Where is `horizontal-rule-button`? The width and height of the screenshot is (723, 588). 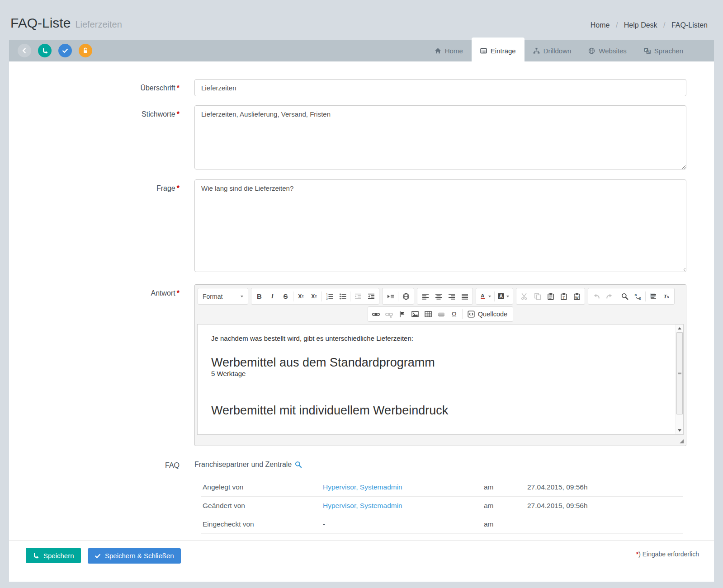
horizontal-rule-button is located at coordinates (441, 315).